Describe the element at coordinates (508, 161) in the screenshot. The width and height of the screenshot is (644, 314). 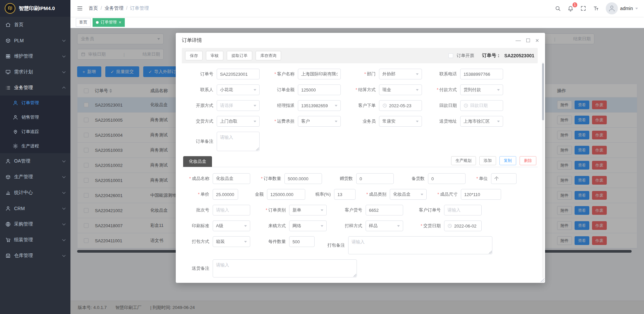
I see `copy-button: 复制` at that location.